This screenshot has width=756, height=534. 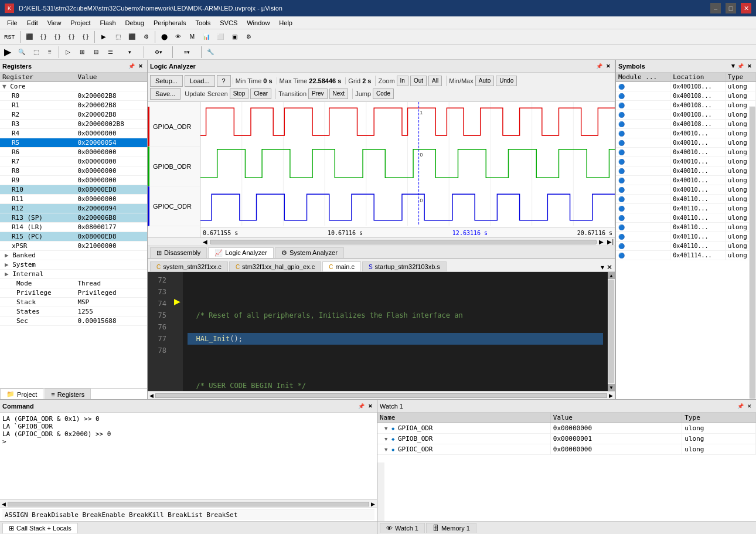 I want to click on tab-hal-gpio: C stm32f1xx_hal_gpio_ex.c, so click(x=275, y=266).